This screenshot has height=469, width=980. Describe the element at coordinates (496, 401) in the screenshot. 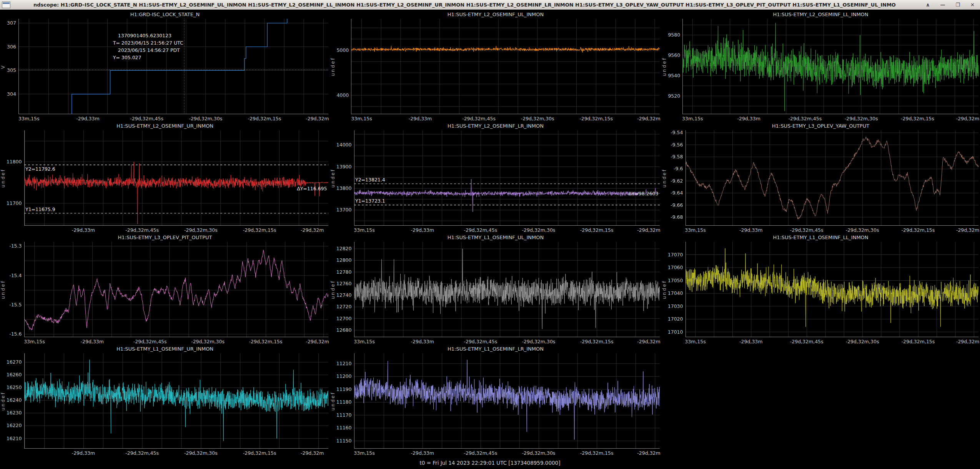

I see `plot-h1-sus-etmy-l1-oseminf-lr-inmon: H1:SUS-ETMY_L1_OSEMINF_LR_INMONundef1115…` at that location.